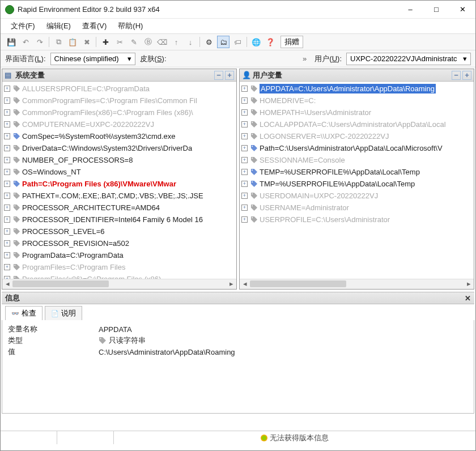  Describe the element at coordinates (209, 42) in the screenshot. I see `gear-icon: ⚙` at that location.